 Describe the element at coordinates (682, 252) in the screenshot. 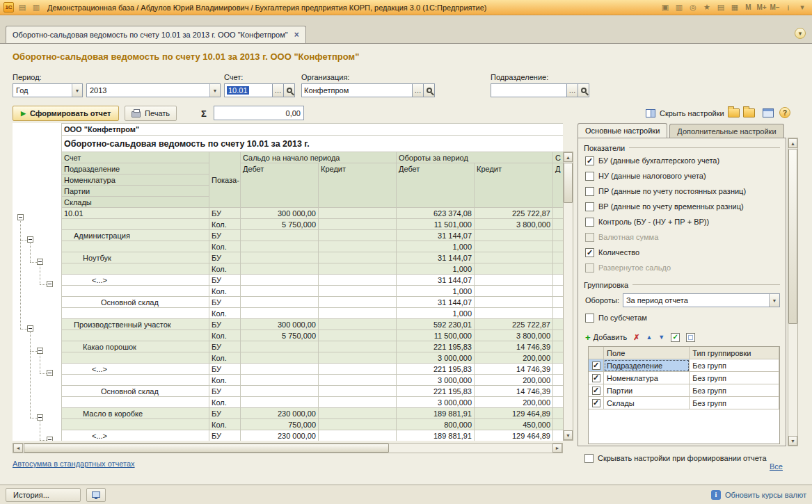

I see `indicator-checkbox: ✓Количество` at that location.